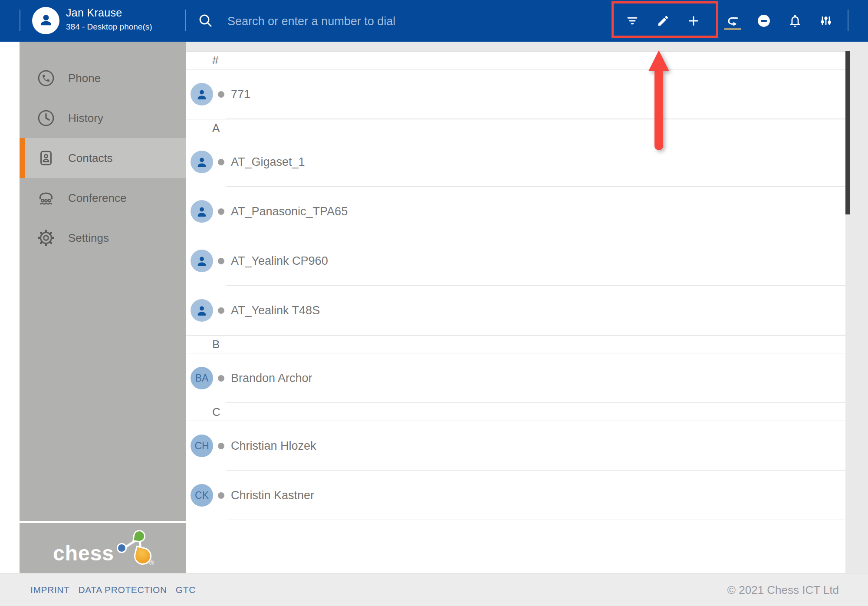  What do you see at coordinates (152, 563) in the screenshot?
I see `registered-trademark: ®` at bounding box center [152, 563].